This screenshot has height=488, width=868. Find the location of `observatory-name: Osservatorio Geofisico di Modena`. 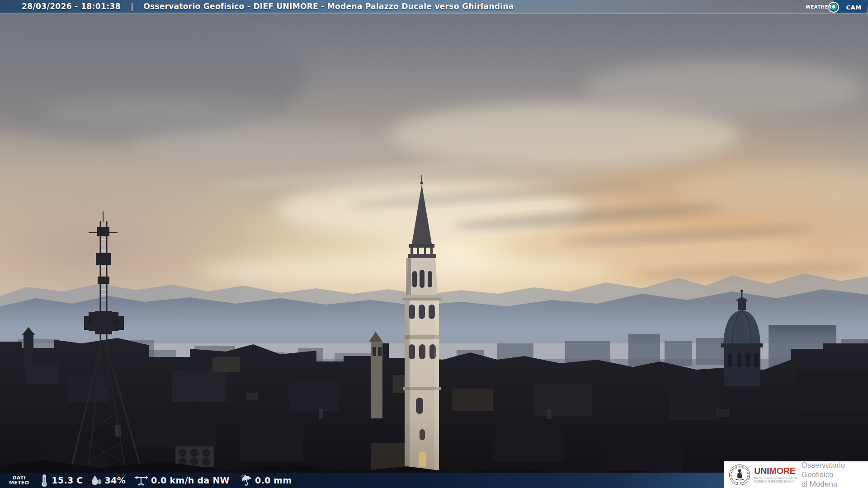

observatory-name: Osservatorio Geofisico di Modena is located at coordinates (835, 474).